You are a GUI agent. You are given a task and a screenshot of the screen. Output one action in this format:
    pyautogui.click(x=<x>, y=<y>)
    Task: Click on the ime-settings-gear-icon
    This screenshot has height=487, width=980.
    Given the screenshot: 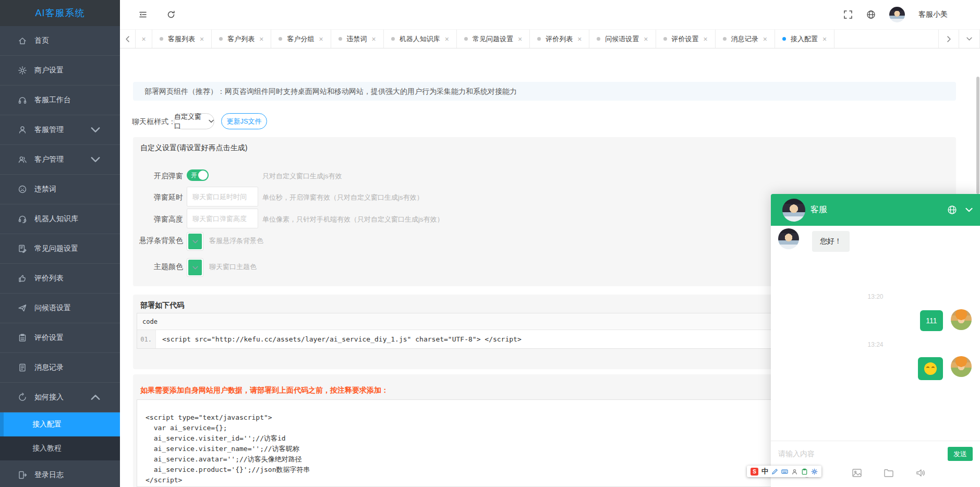 What is the action you would take?
    pyautogui.click(x=815, y=471)
    